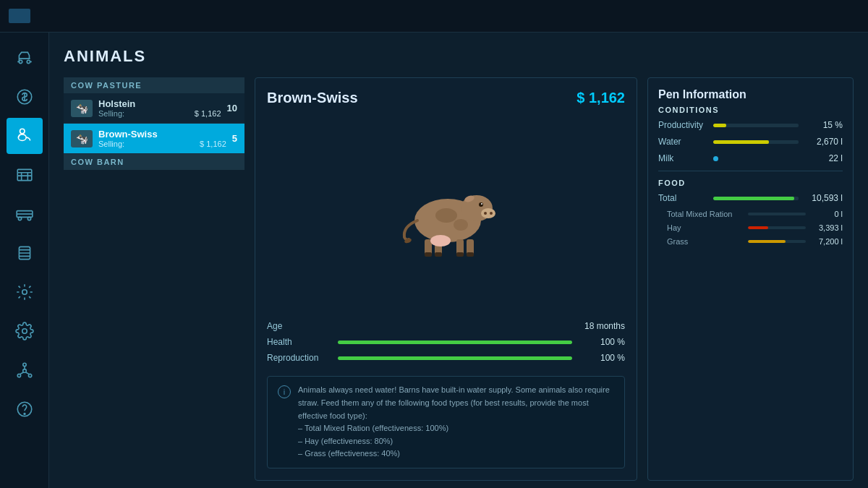 The width and height of the screenshot is (868, 488). What do you see at coordinates (299, 358) in the screenshot?
I see `stat-label-reproduction: Reproduction` at bounding box center [299, 358].